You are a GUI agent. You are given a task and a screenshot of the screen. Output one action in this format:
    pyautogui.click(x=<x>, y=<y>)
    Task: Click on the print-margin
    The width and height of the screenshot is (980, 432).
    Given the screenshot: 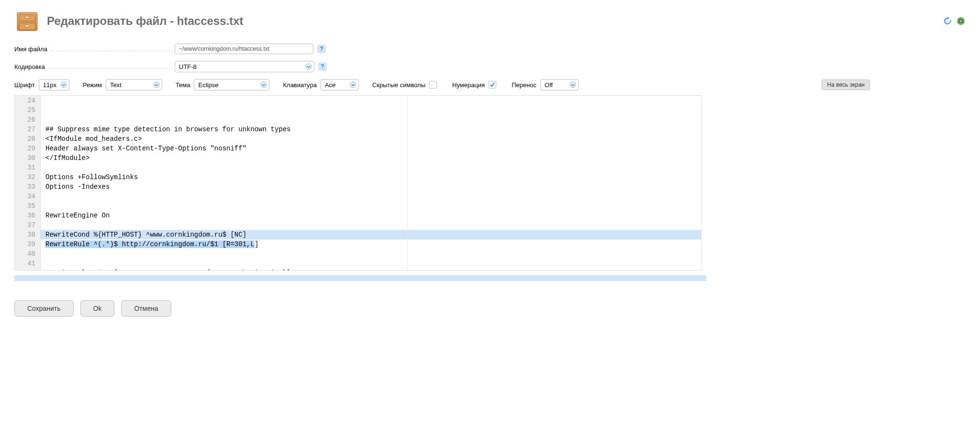 What is the action you would take?
    pyautogui.click(x=408, y=183)
    